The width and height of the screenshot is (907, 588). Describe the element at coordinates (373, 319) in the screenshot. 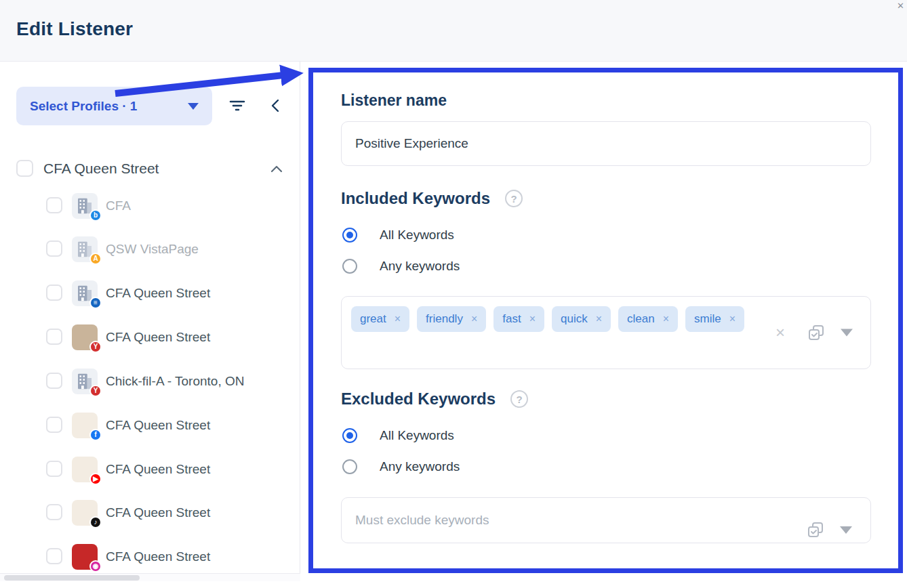

I see `chip-label: great` at that location.